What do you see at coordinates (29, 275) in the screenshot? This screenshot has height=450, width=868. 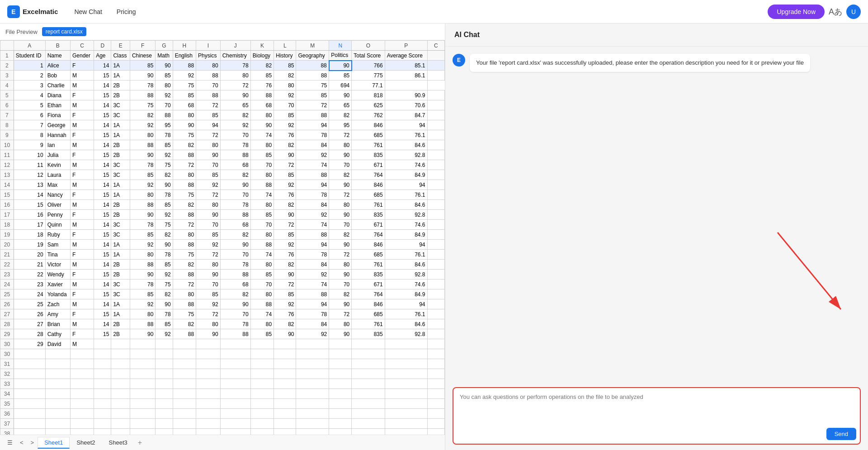 I see `cell-r23-c0: 22` at bounding box center [29, 275].